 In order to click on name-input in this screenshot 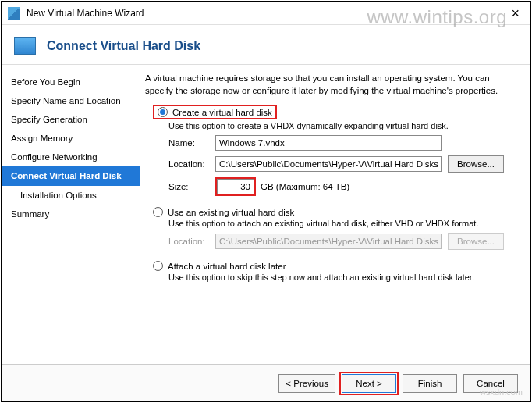, I will do `click(328, 143)`.